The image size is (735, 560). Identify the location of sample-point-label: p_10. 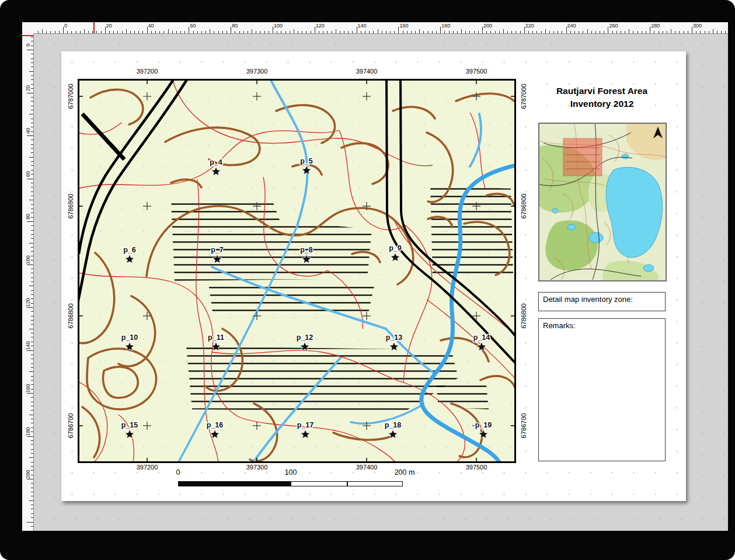
(130, 338).